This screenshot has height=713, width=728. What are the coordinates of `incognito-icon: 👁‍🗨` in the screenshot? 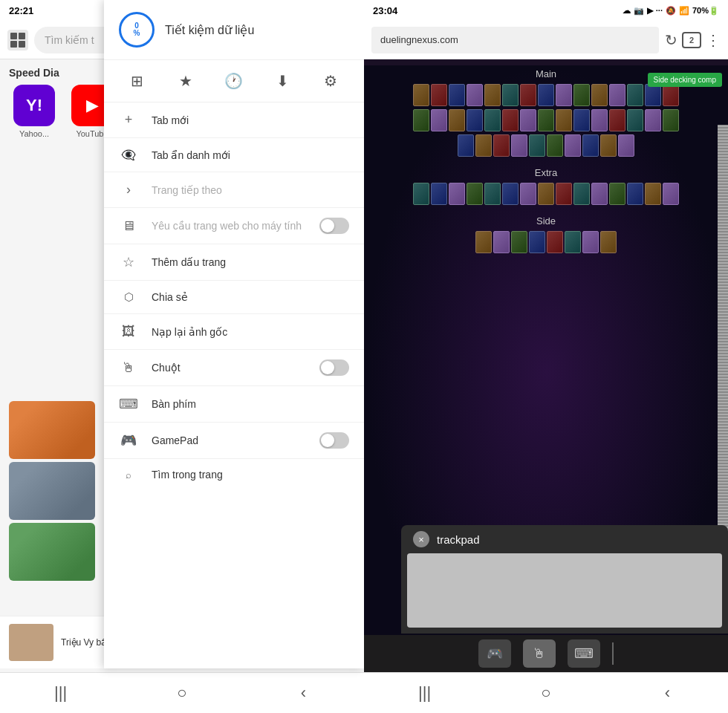 It's located at (129, 154).